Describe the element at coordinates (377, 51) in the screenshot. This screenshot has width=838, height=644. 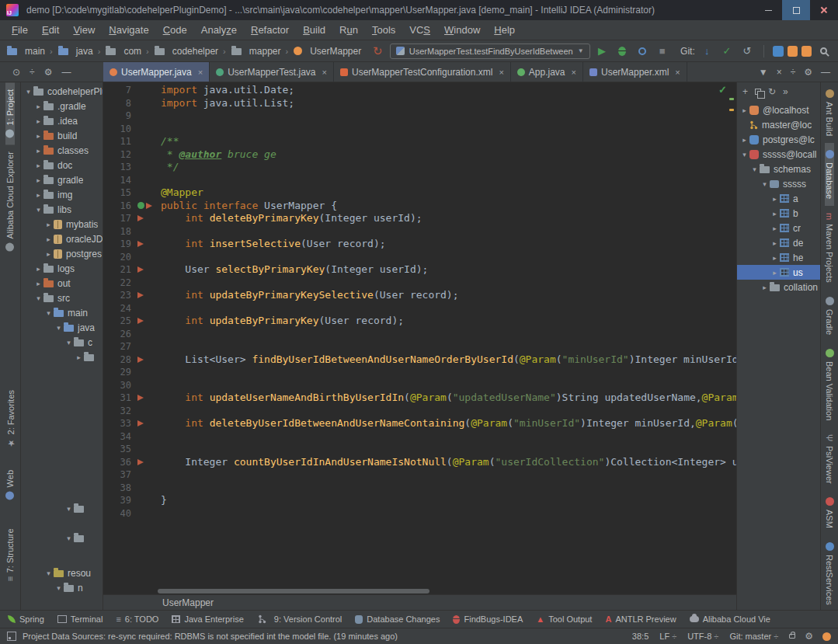
I see `back-arrow-icon: ↺` at that location.